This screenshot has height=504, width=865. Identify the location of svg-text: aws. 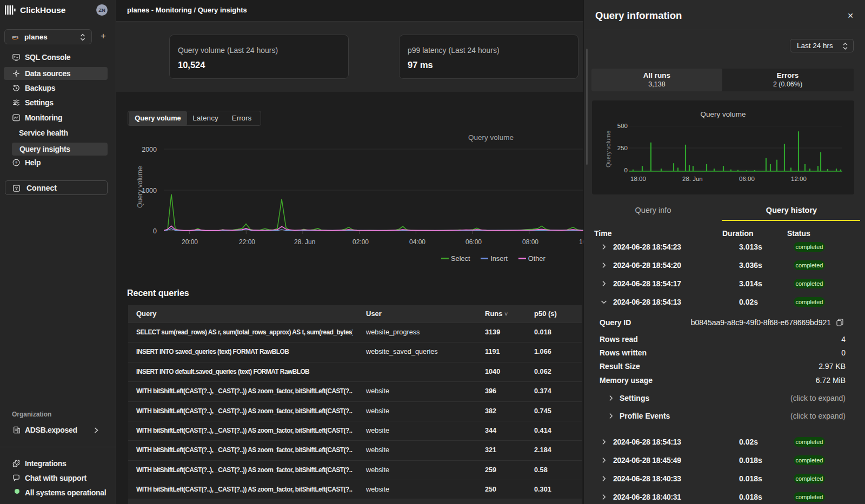
(16, 37).